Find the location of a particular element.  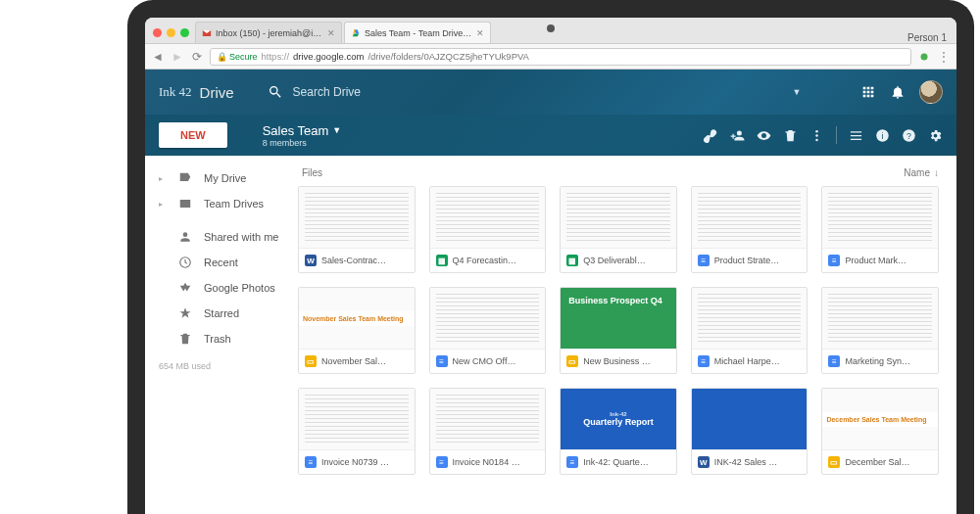

lock-icon: 🔒 Secure is located at coordinates (237, 57).